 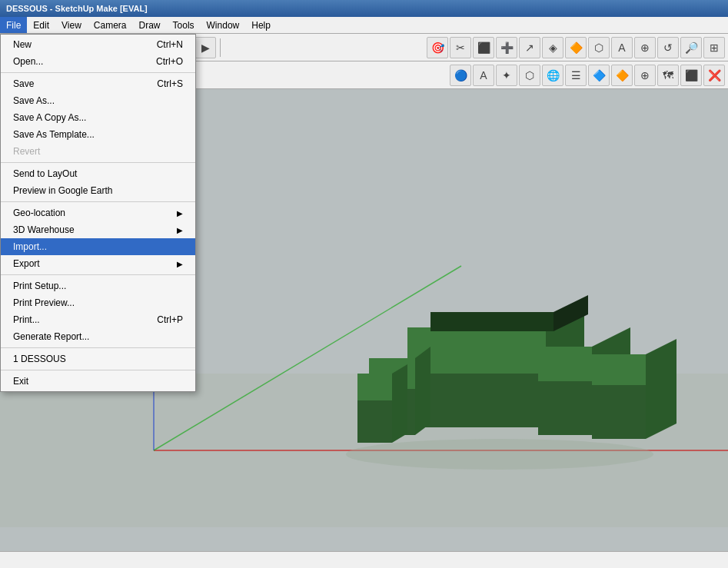 What do you see at coordinates (98, 61) in the screenshot?
I see `menu-open: Open... Ctrl+O` at bounding box center [98, 61].